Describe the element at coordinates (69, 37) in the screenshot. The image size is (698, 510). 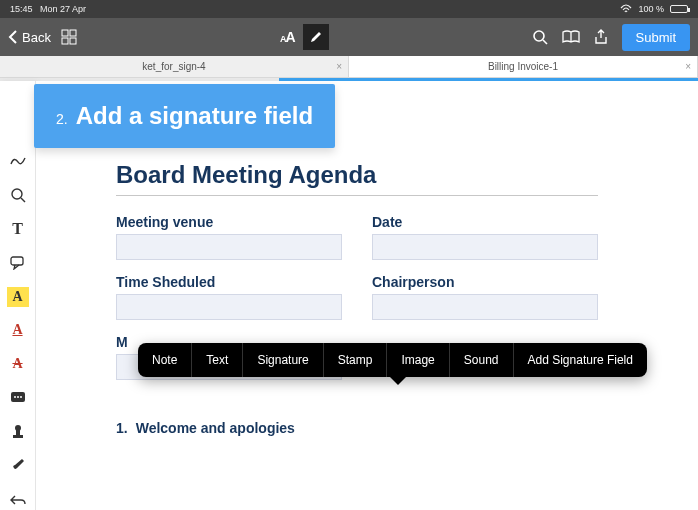
I see `grid-view-button` at that location.